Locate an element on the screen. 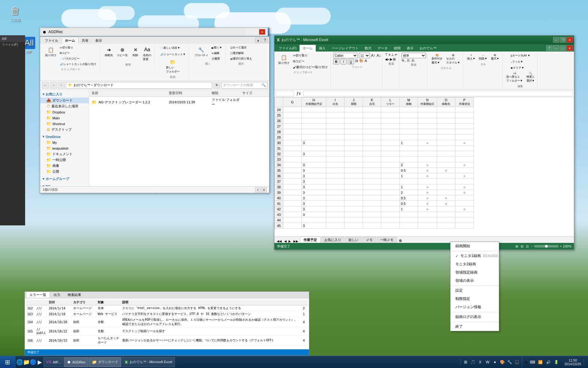 This screenshot has width=588, height=368. ctx-monitor1: ✓ モニタ1録画 2014/10/20 is located at coordinates (475, 256).